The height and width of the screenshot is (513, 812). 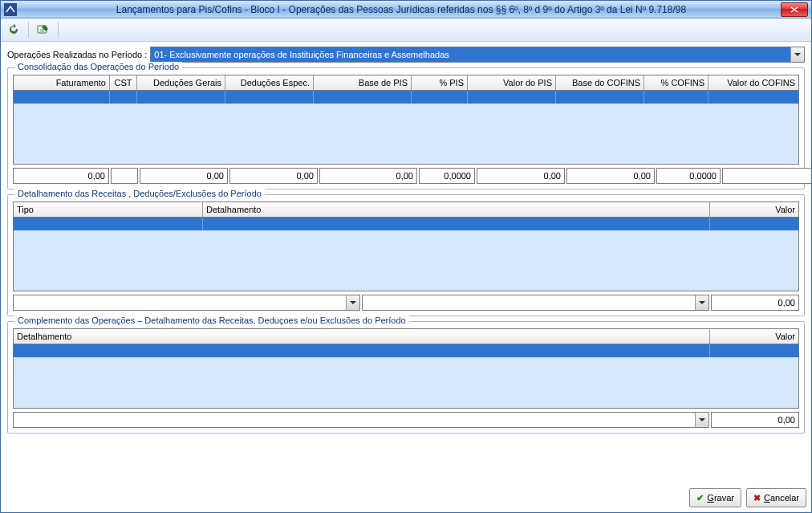 I want to click on total-base-pis, so click(x=368, y=176).